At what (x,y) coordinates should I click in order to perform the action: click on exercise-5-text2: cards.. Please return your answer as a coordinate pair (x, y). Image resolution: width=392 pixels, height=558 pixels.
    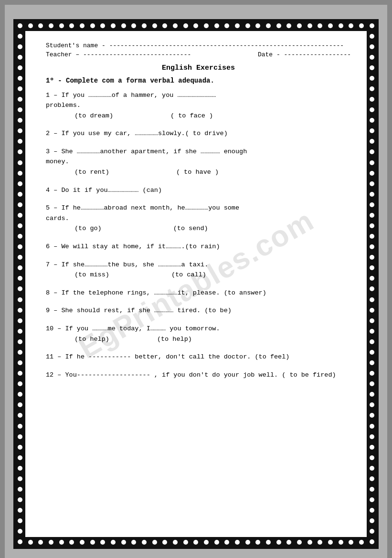
    Looking at the image, I should click on (199, 219).